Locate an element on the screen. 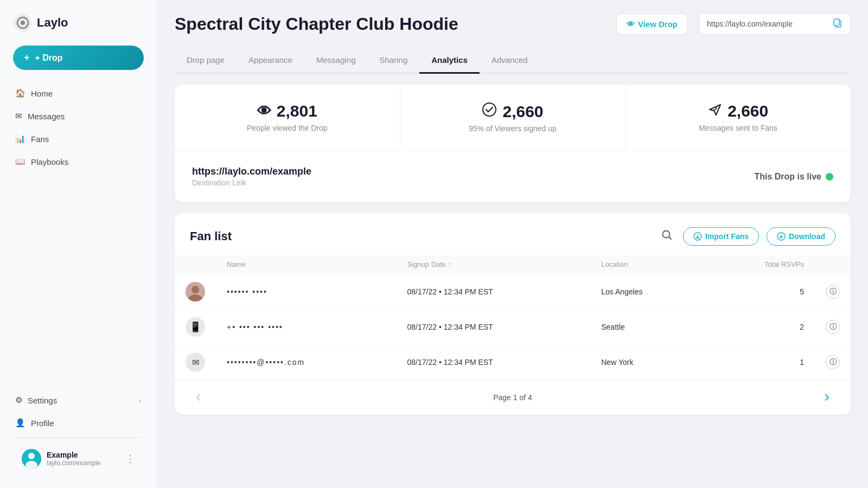  sidebar-item-label: Playbooks is located at coordinates (50, 162).